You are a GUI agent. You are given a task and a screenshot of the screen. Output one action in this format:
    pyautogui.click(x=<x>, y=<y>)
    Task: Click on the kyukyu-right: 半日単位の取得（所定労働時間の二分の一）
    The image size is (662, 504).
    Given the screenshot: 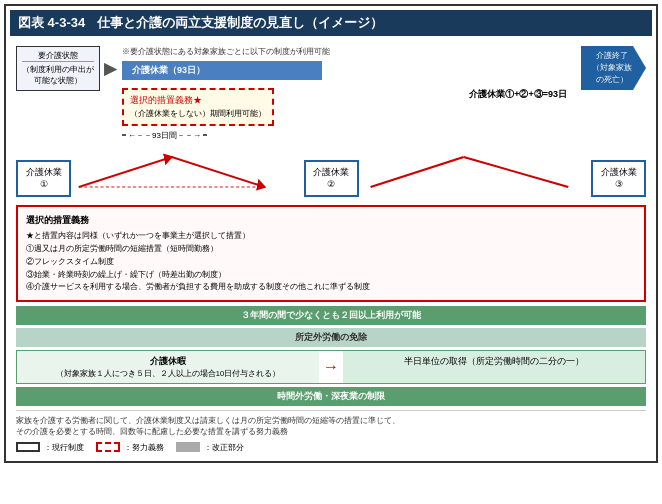 What is the action you would take?
    pyautogui.click(x=494, y=367)
    